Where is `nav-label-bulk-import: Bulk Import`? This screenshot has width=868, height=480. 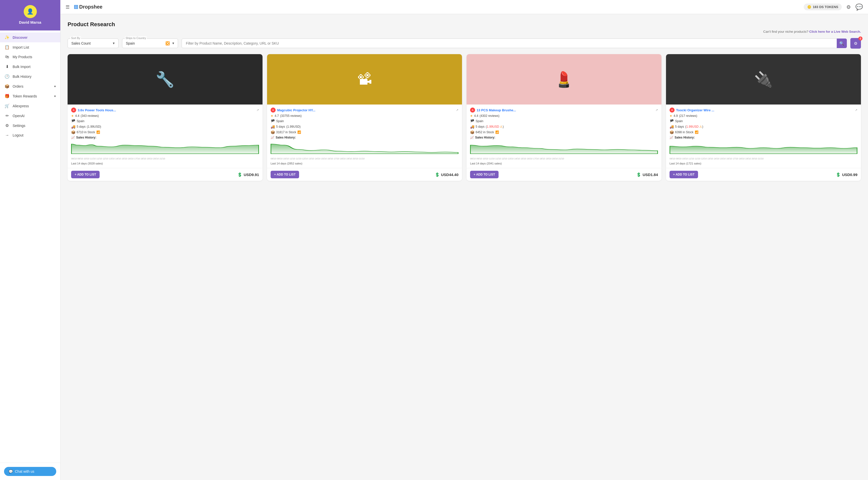 nav-label-bulk-import: Bulk Import is located at coordinates (22, 67).